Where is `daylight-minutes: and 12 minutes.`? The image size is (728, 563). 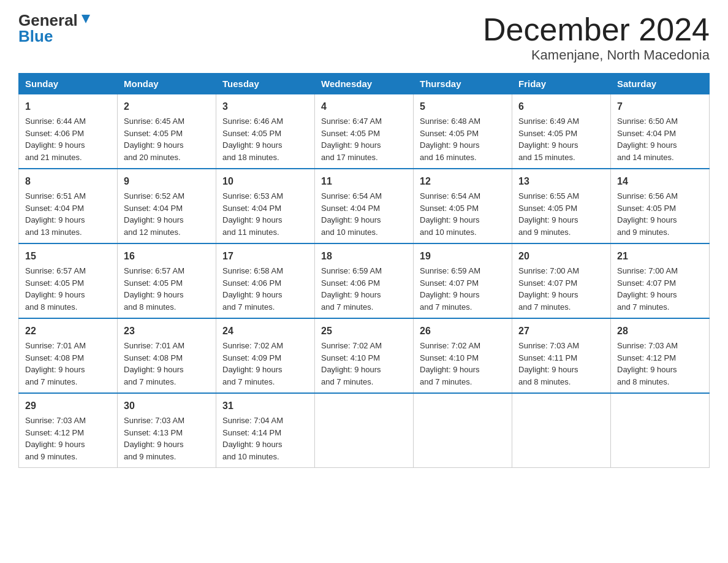 daylight-minutes: and 12 minutes. is located at coordinates (152, 232).